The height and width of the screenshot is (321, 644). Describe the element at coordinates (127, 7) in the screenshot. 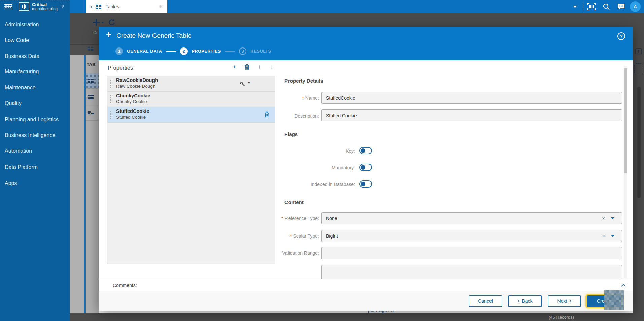

I see `tab-tables: ‹ Tables ×` at that location.